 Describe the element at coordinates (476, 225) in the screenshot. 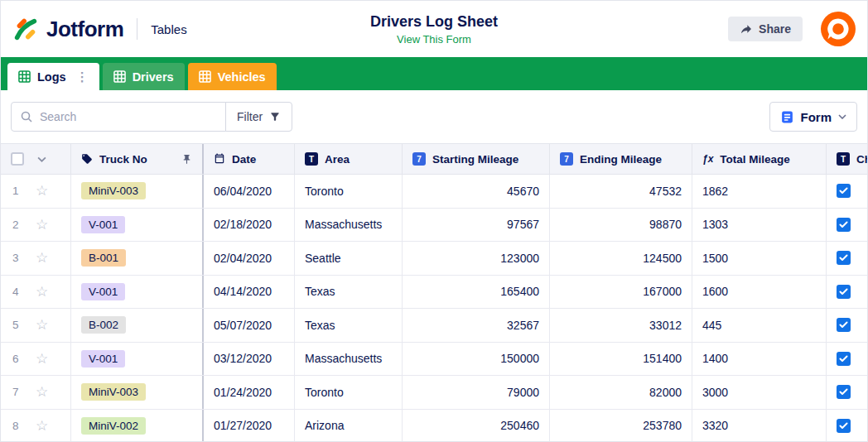

I see `starting-mileage-cell: 97567` at that location.